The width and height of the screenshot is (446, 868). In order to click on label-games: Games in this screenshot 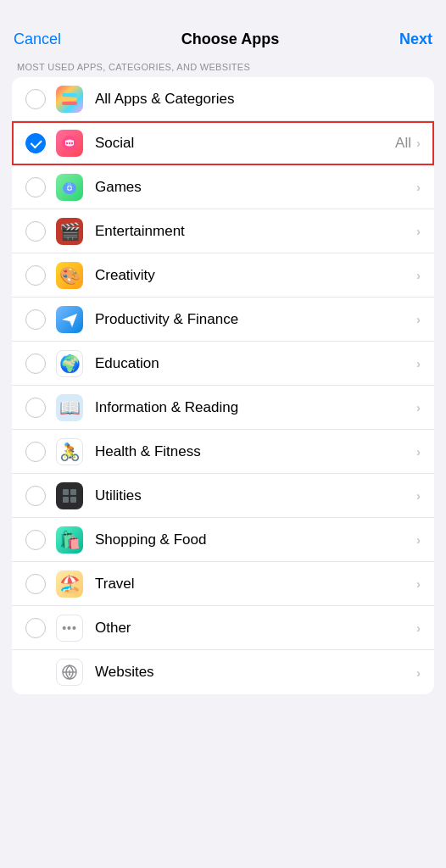, I will do `click(254, 187)`.